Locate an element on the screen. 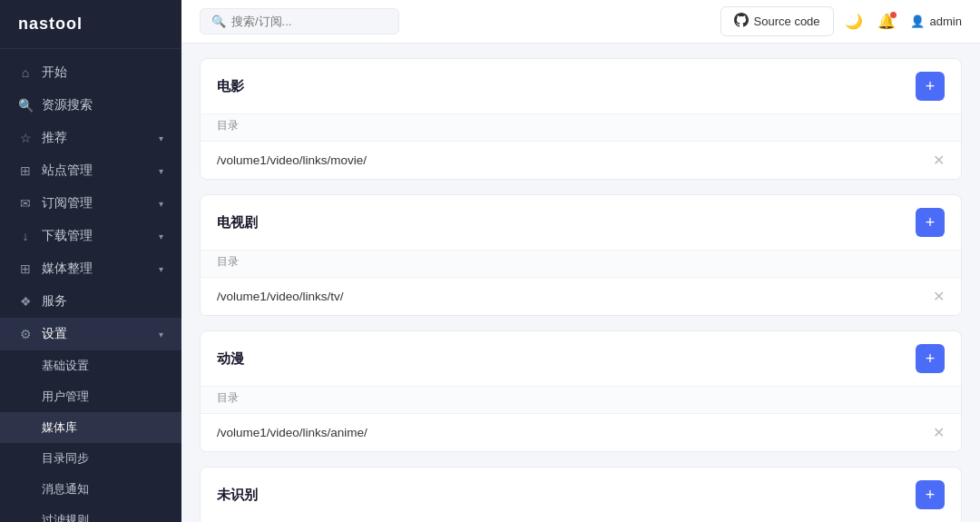 This screenshot has height=522, width=980. tv-remove-button: ✕ is located at coordinates (938, 296).